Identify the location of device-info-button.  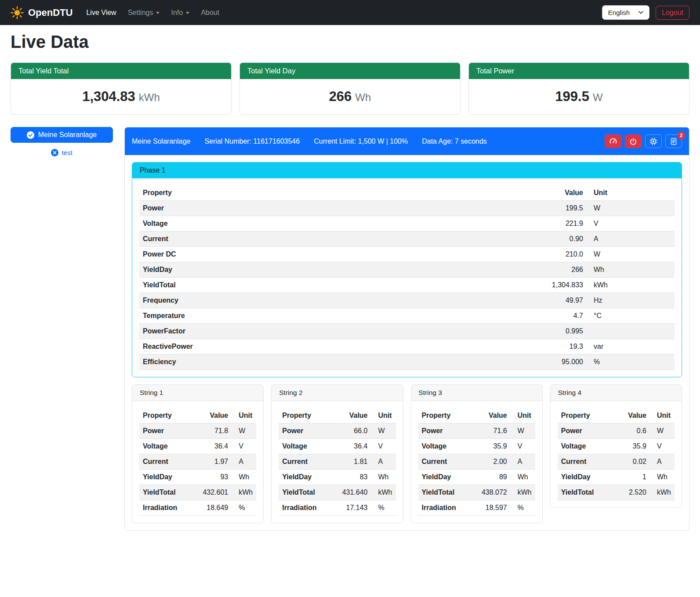
(653, 141).